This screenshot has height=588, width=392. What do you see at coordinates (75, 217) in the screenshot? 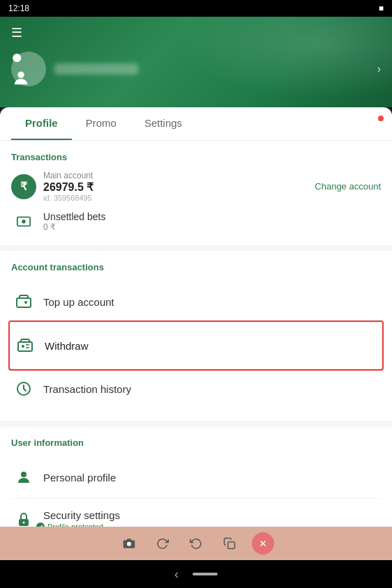
I see `unsettled-label: Unsettled bets` at bounding box center [75, 217].